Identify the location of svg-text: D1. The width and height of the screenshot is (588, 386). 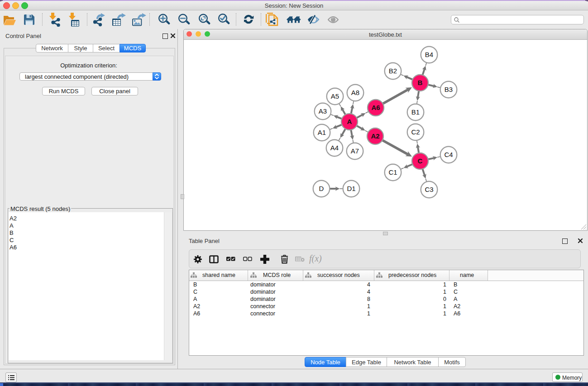
(351, 188).